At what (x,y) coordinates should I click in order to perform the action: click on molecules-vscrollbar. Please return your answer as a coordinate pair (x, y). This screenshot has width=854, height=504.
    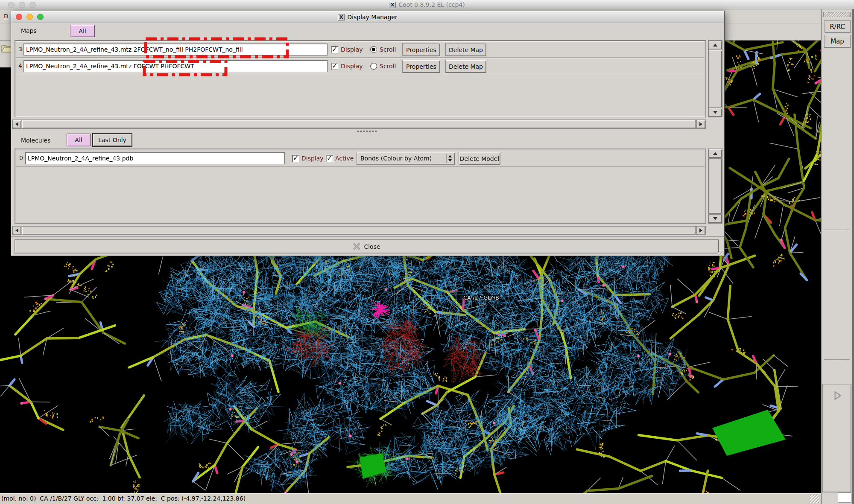
    Looking at the image, I should click on (715, 186).